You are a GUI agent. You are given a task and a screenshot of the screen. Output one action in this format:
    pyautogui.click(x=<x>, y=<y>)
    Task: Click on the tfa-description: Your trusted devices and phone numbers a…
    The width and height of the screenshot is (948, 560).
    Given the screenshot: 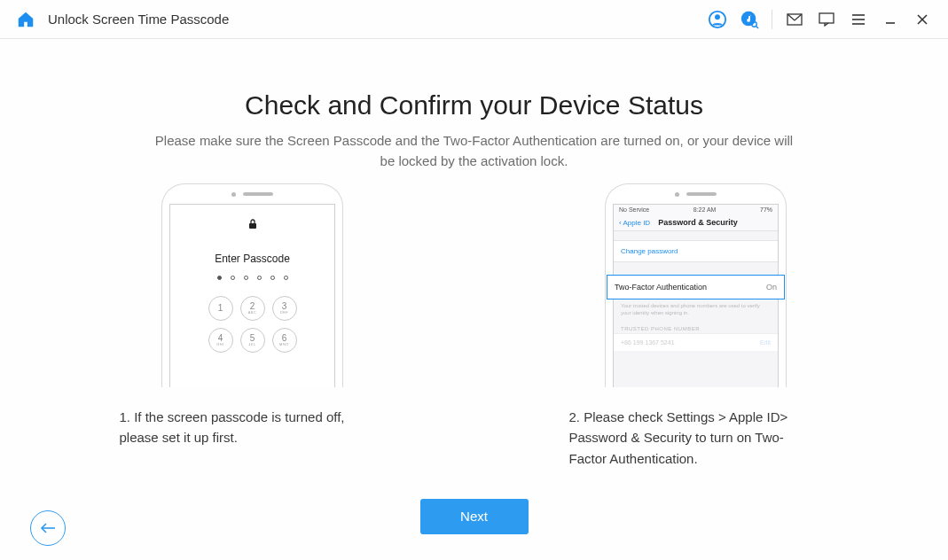 What is the action you would take?
    pyautogui.click(x=695, y=310)
    